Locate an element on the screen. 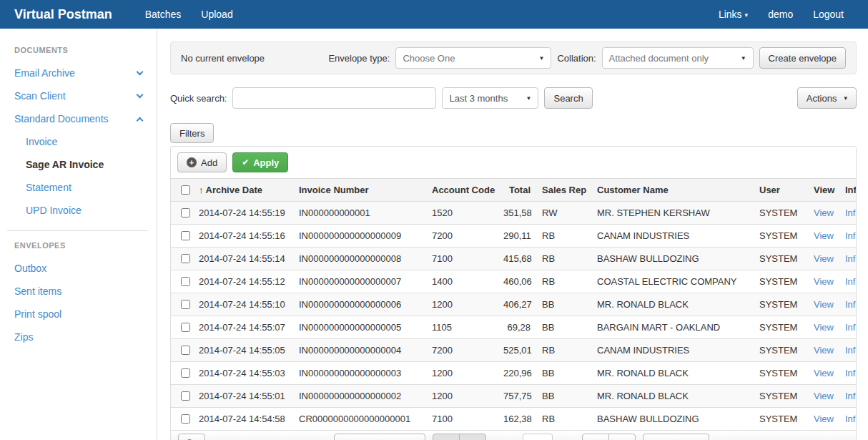 This screenshot has height=440, width=868. search-button: Search is located at coordinates (568, 98).